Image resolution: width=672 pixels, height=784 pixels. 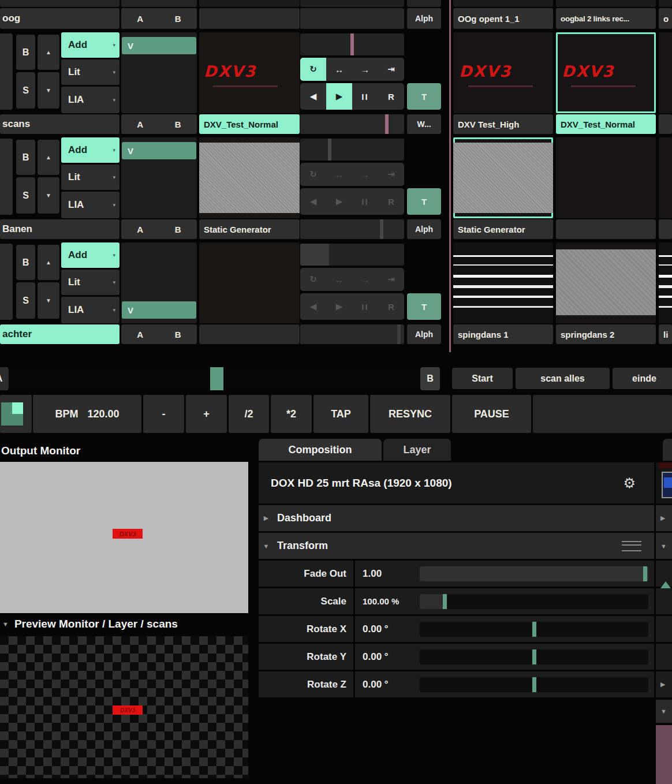 I want to click on crossfade-assign: A B, so click(x=159, y=124).